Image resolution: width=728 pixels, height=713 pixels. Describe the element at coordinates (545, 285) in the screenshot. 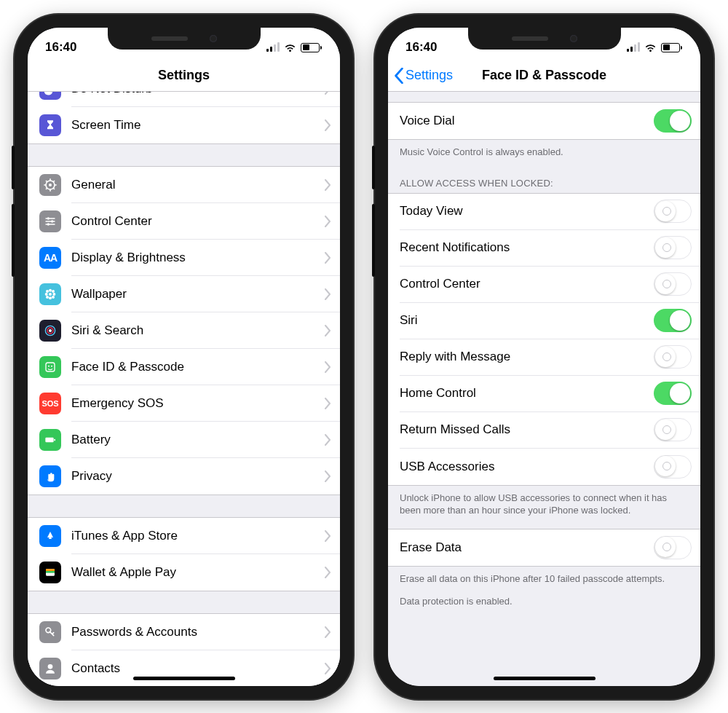

I see `row-control-center: Control Center` at that location.